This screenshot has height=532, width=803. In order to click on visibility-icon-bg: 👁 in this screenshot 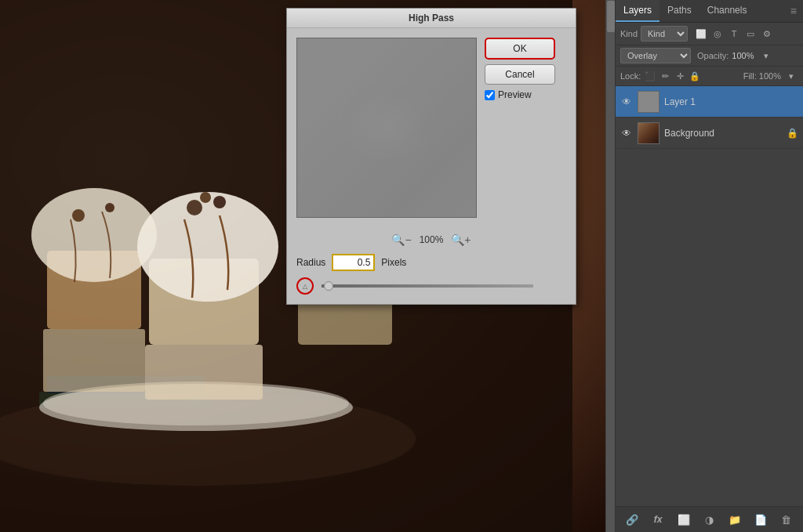, I will do `click(627, 133)`.